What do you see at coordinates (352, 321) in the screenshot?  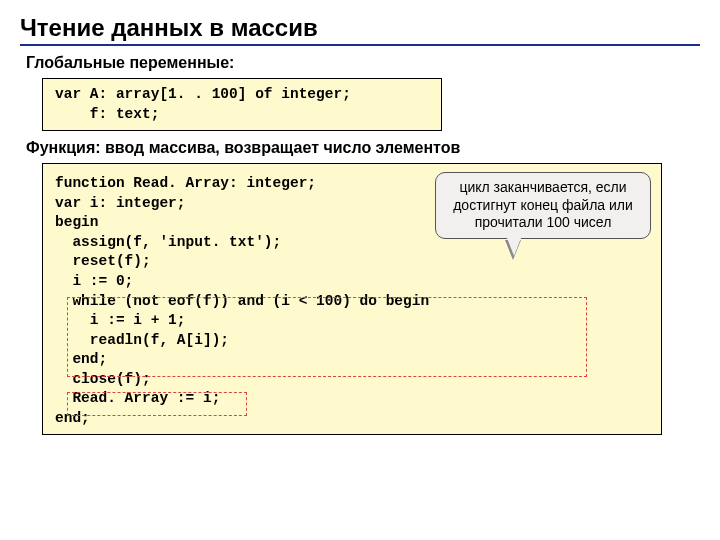 I see `code-line: i := i + 1;` at bounding box center [352, 321].